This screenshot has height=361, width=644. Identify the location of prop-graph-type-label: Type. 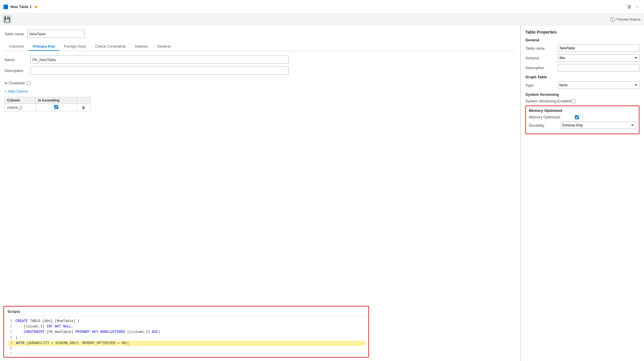
(541, 85).